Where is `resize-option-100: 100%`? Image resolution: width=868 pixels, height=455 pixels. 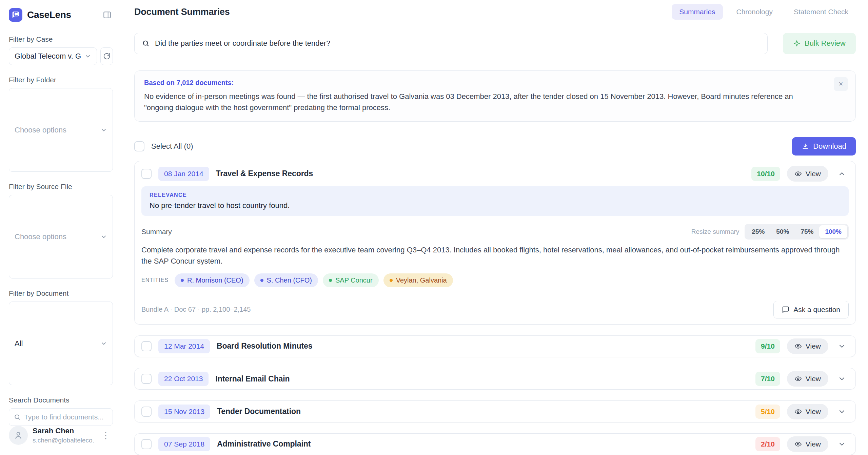
resize-option-100: 100% is located at coordinates (833, 232).